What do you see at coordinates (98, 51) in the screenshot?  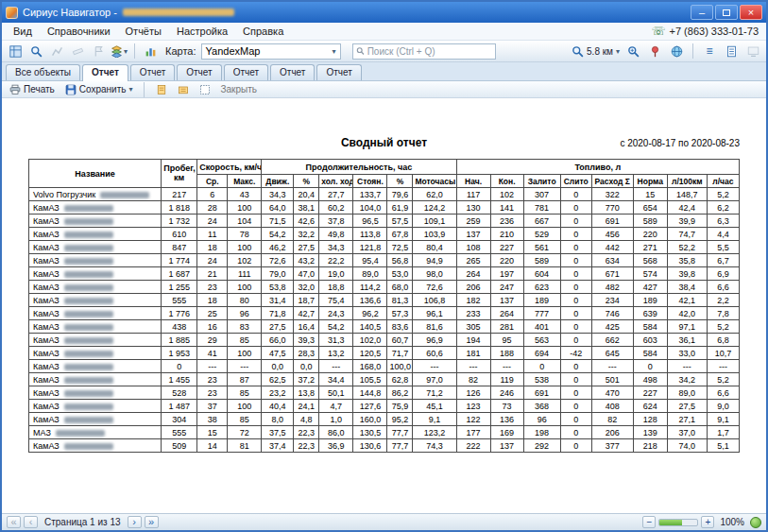 I see `flag-button` at bounding box center [98, 51].